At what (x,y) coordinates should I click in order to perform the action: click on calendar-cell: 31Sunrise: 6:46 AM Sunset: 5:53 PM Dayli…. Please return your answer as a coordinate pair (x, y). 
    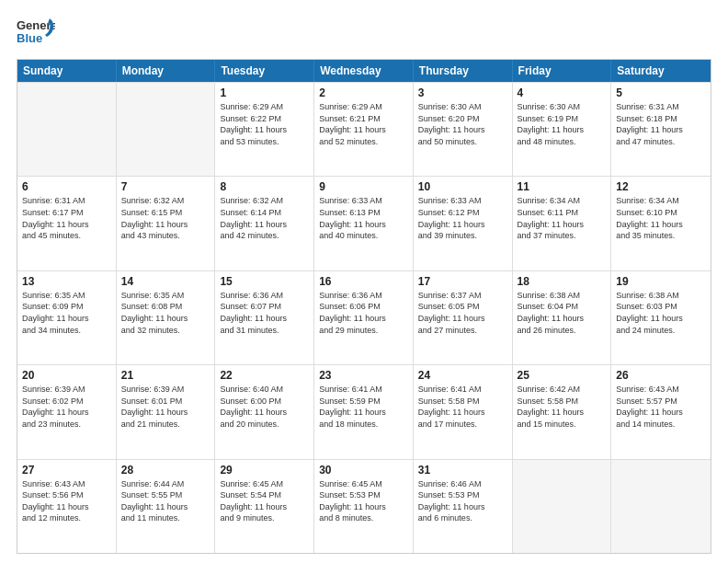
    Looking at the image, I should click on (463, 506).